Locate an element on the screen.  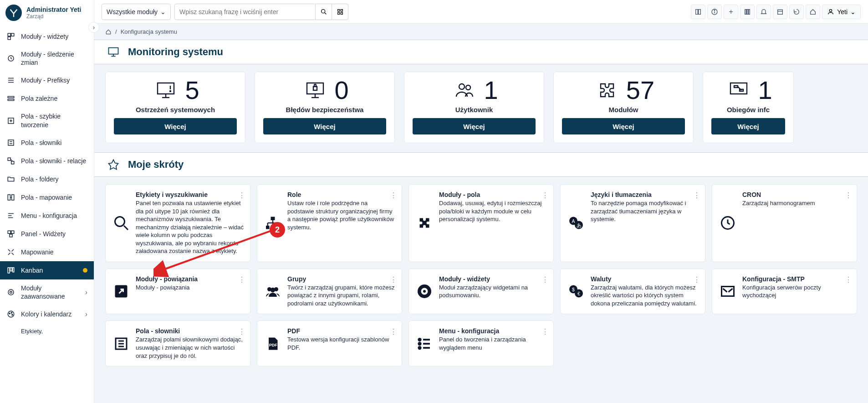
monitor-value: 1 is located at coordinates (491, 90).